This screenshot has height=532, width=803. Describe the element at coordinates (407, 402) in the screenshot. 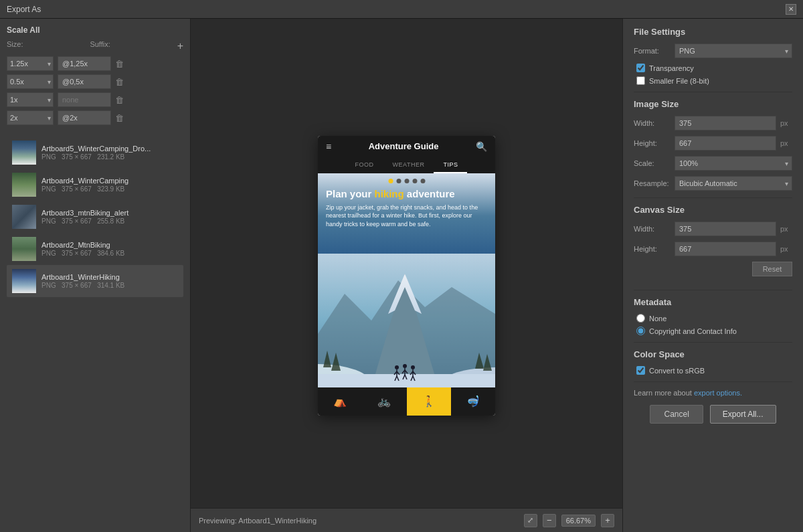

I see `phone-bottom-nav: ⛺ 🚲 🚶 🤿` at that location.